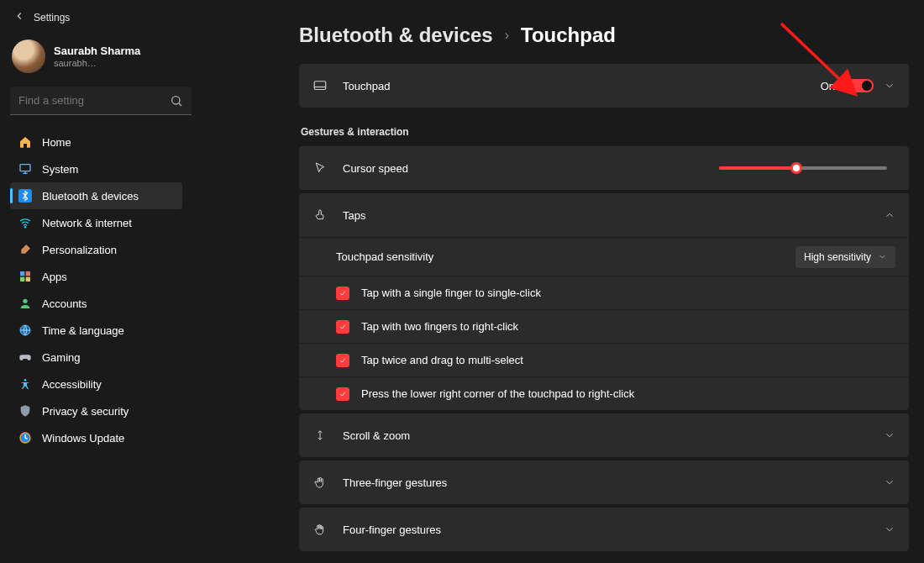  Describe the element at coordinates (25, 250) in the screenshot. I see `brush-icon` at that location.